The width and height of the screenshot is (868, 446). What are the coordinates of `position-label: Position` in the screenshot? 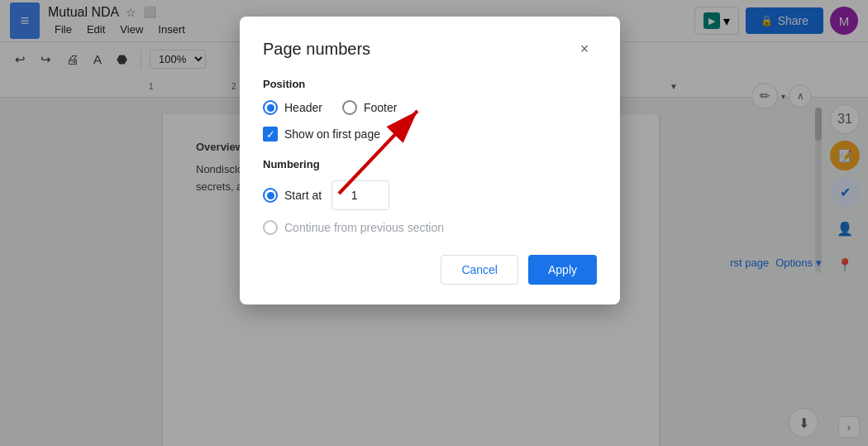 It's located at (430, 84).